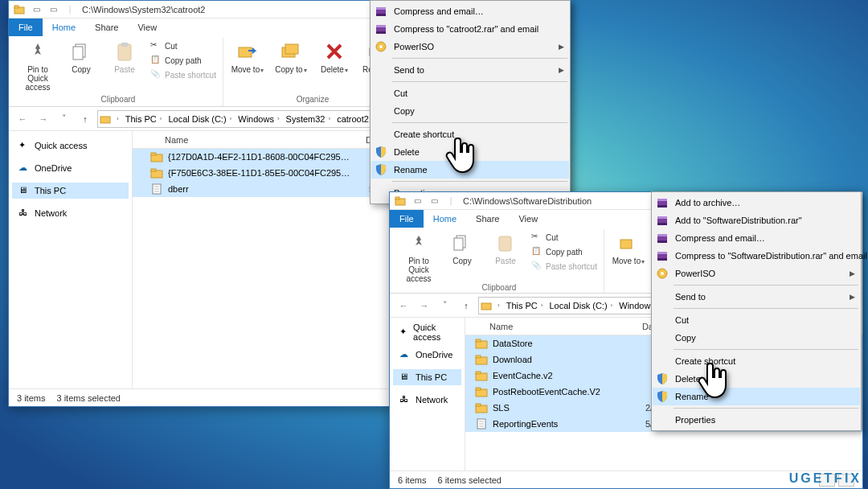  What do you see at coordinates (268, 157) in the screenshot?
I see `file-name: {127D0A1D-4EF2-11D1-8608-00C04FC295…` at bounding box center [268, 157].